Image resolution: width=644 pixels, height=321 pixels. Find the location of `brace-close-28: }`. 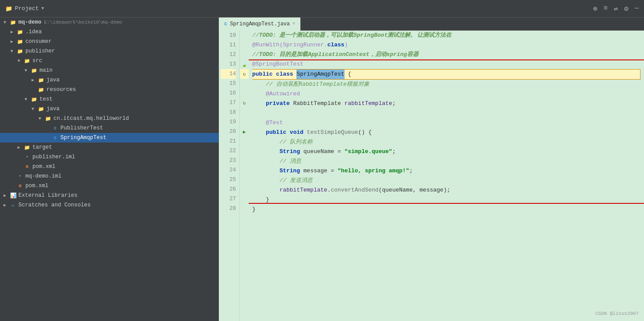

brace-close-28: } is located at coordinates (254, 209).